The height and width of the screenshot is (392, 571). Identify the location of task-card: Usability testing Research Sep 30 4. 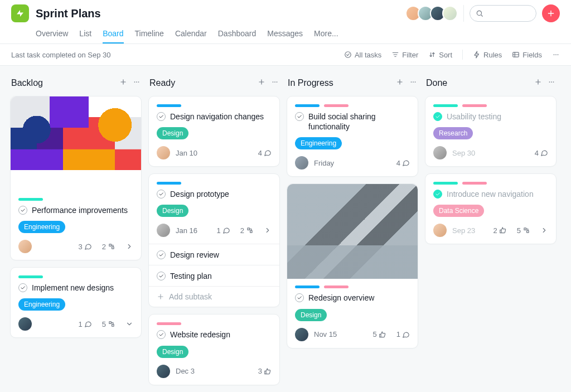
(491, 132).